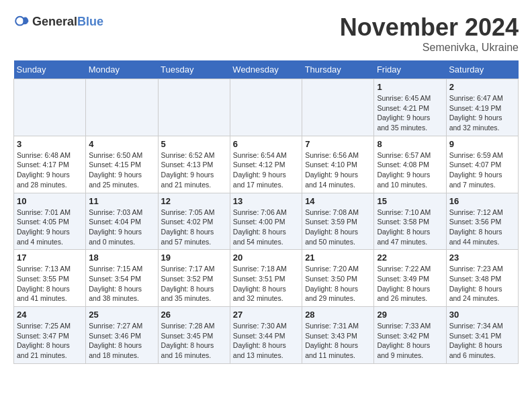 The height and width of the screenshot is (411, 532). What do you see at coordinates (338, 258) in the screenshot?
I see `day-number: 21` at bounding box center [338, 258].